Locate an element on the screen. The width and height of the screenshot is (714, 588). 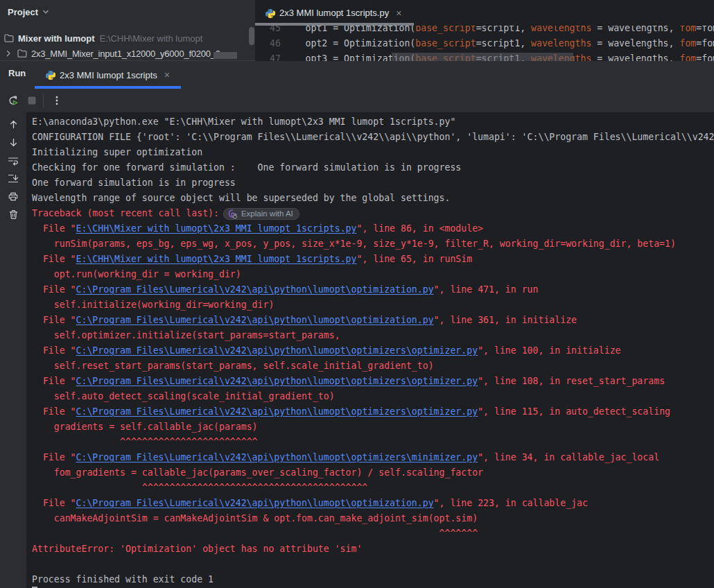
down-stack-trace-button is located at coordinates (13, 142).